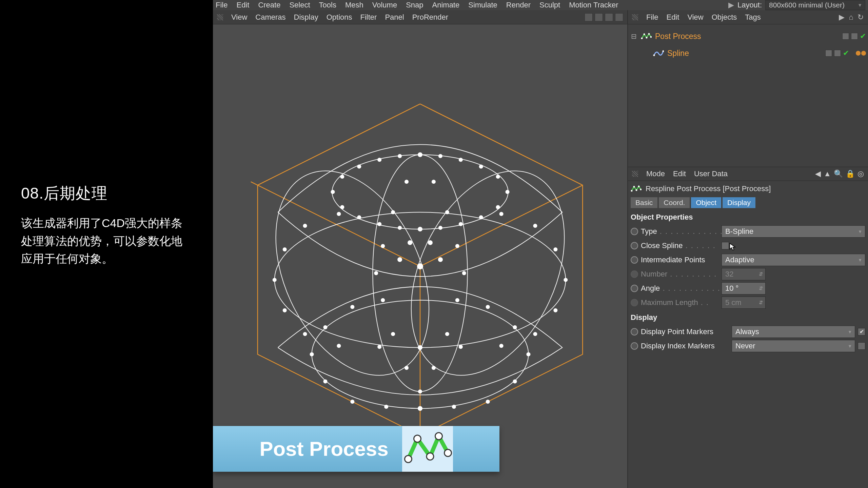 This screenshot has width=868, height=488. I want to click on menu-mesh: Mesh, so click(354, 5).